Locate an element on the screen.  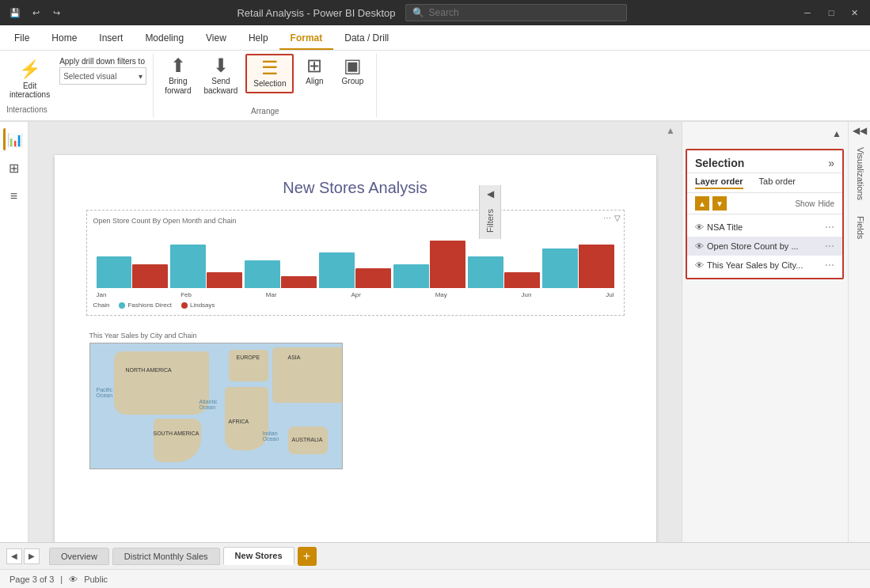
search-bar: 🔍 is located at coordinates (516, 13).